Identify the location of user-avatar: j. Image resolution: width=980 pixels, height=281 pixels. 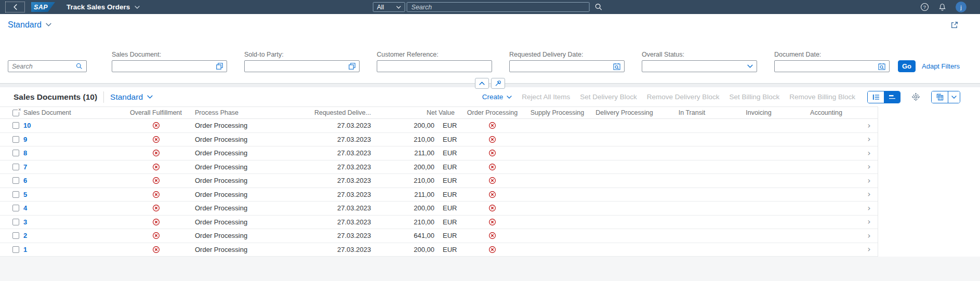
(961, 7).